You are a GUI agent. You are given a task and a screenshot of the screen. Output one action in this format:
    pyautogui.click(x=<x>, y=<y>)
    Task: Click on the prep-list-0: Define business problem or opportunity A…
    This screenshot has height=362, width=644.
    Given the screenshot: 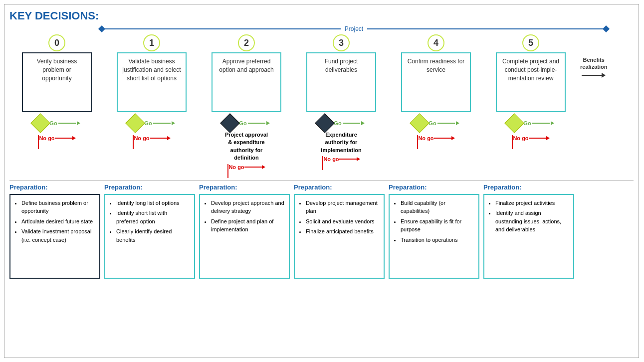 What is the action you would take?
    pyautogui.click(x=55, y=221)
    